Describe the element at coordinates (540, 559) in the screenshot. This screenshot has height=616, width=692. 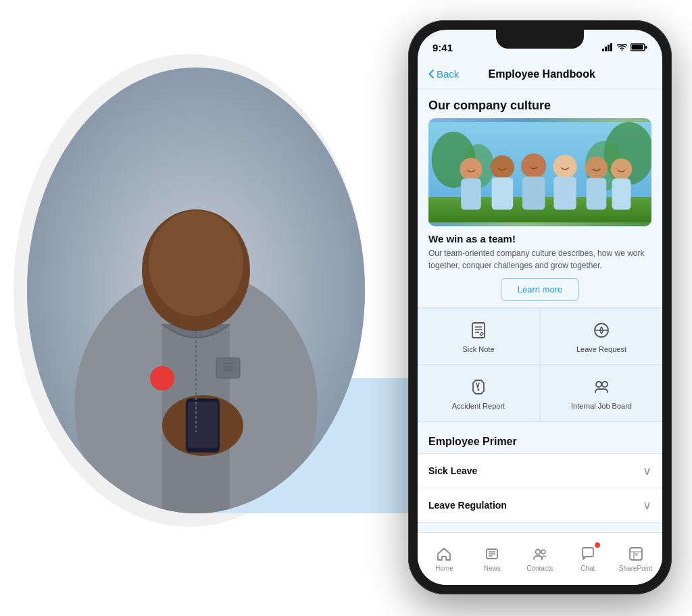
I see `tab-bar: Home News` at that location.